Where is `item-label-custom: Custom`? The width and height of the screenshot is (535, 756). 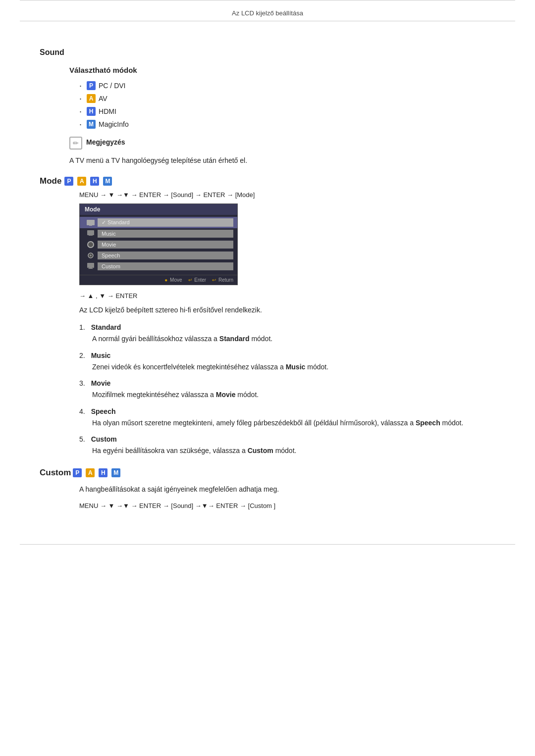 item-label-custom: Custom is located at coordinates (104, 439).